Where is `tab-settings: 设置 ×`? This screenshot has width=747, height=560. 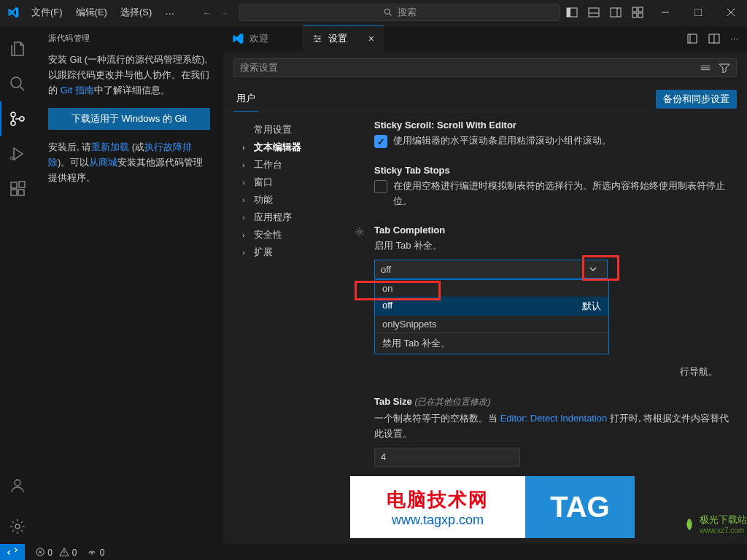 tab-settings: 设置 × is located at coordinates (344, 38).